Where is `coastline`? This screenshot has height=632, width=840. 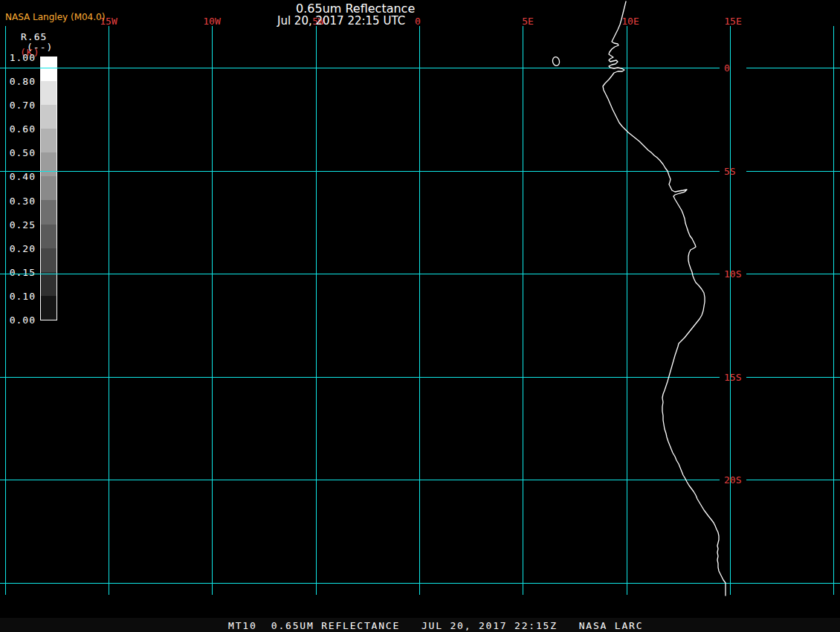 coastline is located at coordinates (665, 299).